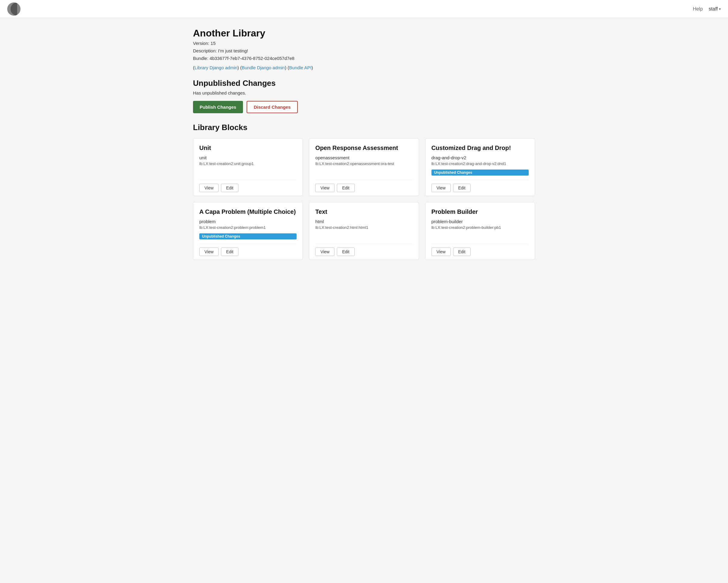 The height and width of the screenshot is (583, 728). Describe the element at coordinates (272, 107) in the screenshot. I see `discard-changes-button: Discard Changes` at that location.